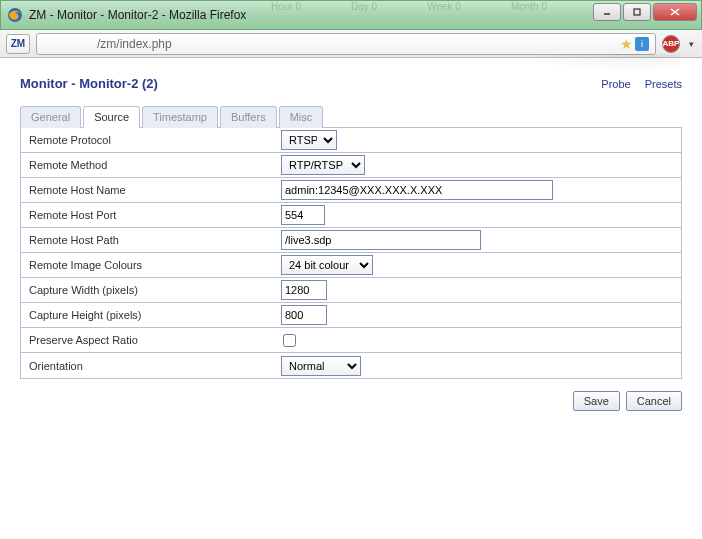 This screenshot has width=702, height=539. Describe the element at coordinates (596, 401) in the screenshot. I see `save-button: Save` at that location.